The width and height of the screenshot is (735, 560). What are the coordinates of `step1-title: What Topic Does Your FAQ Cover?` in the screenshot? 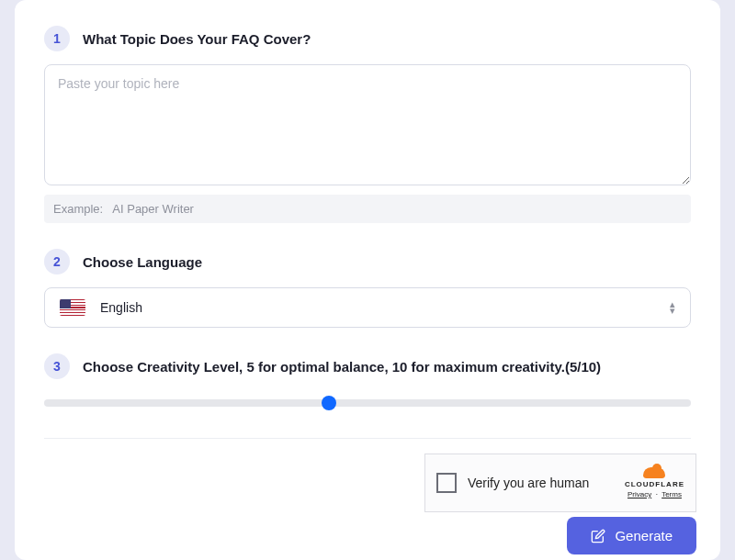 It's located at (197, 39).